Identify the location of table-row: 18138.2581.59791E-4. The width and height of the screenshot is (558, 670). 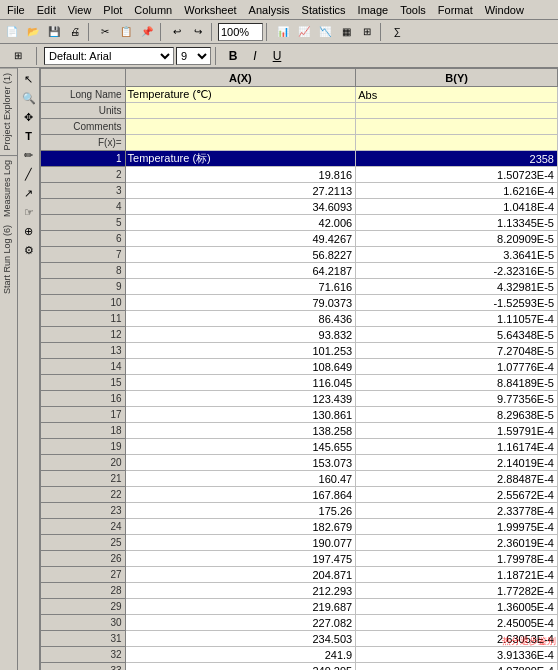
(300, 431).